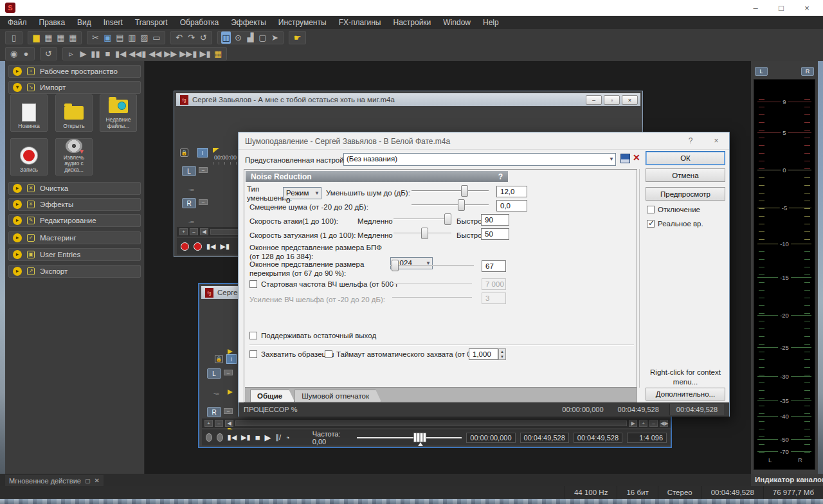 The image size is (823, 504). I want to click on dialog-close-button: ×, so click(716, 141).